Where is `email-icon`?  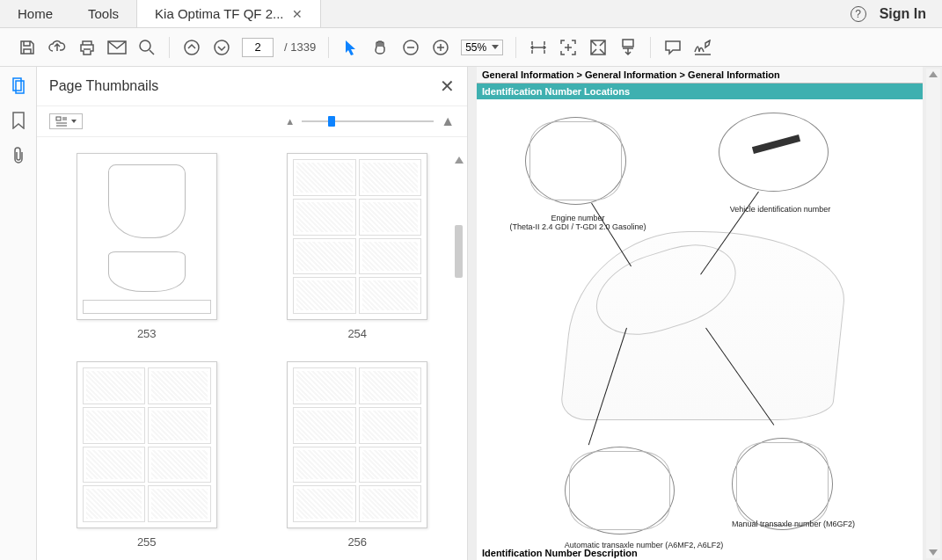 email-icon is located at coordinates (117, 47).